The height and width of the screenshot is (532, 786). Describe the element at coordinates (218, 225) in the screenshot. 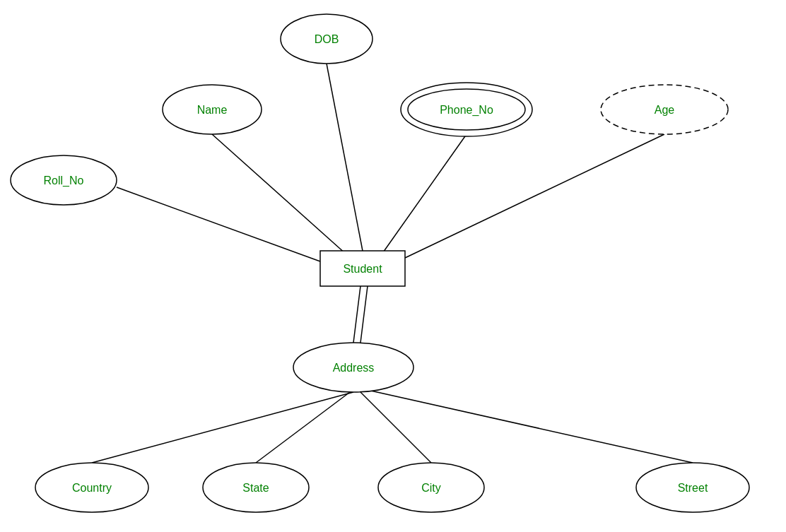

I see `line-student-rollno` at that location.